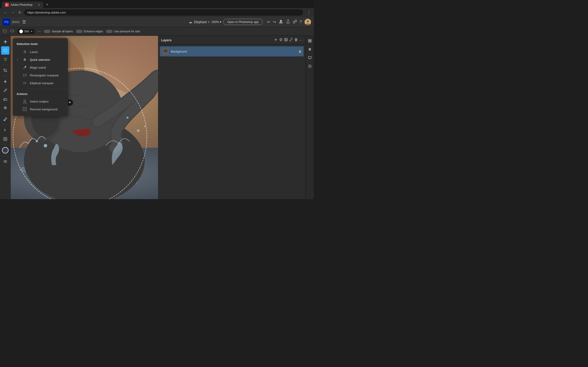 Image resolution: width=588 pixels, height=367 pixels. I want to click on ellipse-marquee-icon, so click(25, 83).